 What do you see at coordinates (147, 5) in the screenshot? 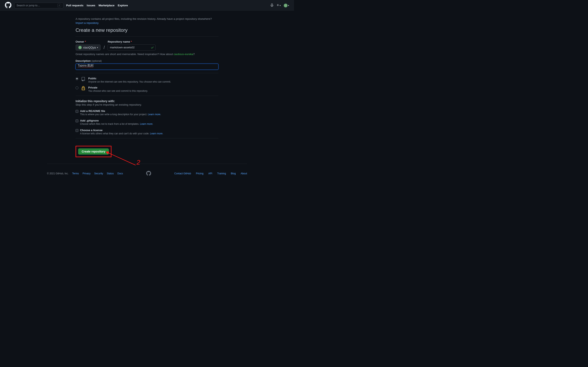
I see `global-header: Search or jump to… / Pull requests Issue…` at bounding box center [147, 5].